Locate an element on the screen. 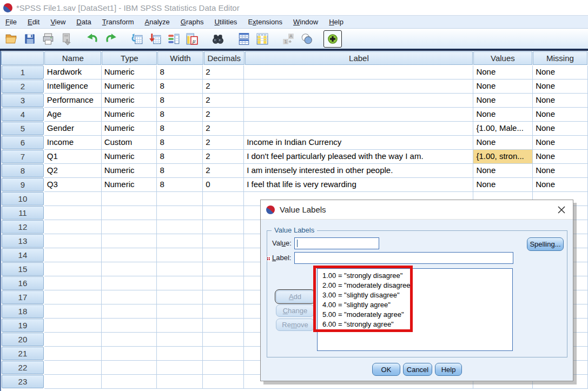 Image resolution: width=588 pixels, height=391 pixels. row-header-15: 15 is located at coordinates (23, 269).